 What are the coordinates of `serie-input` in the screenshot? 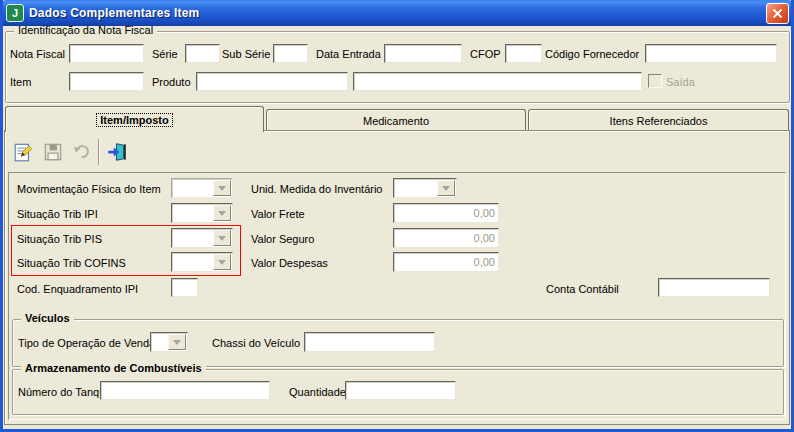 It's located at (202, 54).